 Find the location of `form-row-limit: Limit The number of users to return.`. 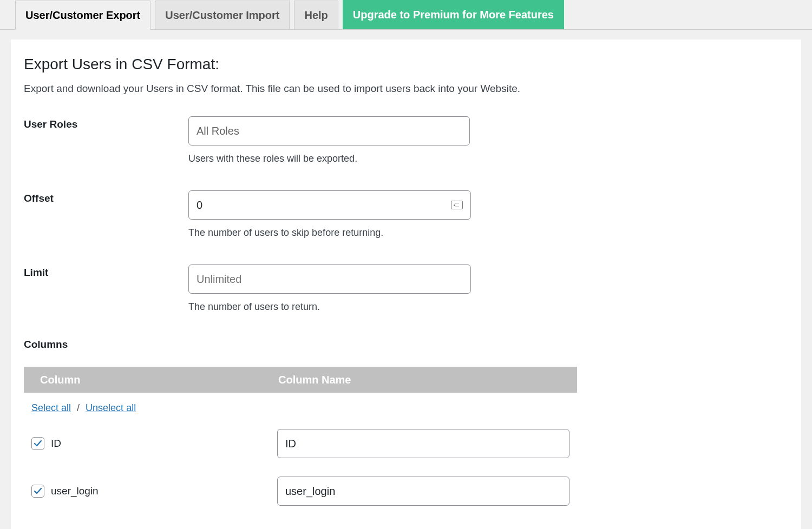

form-row-limit: Limit The number of users to return. is located at coordinates (406, 289).